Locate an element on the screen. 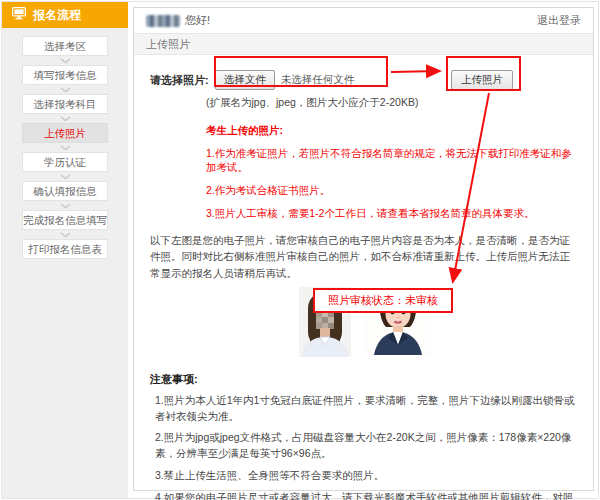 This screenshot has height=500, width=600. choose-file-button: 选择文件 is located at coordinates (245, 80).